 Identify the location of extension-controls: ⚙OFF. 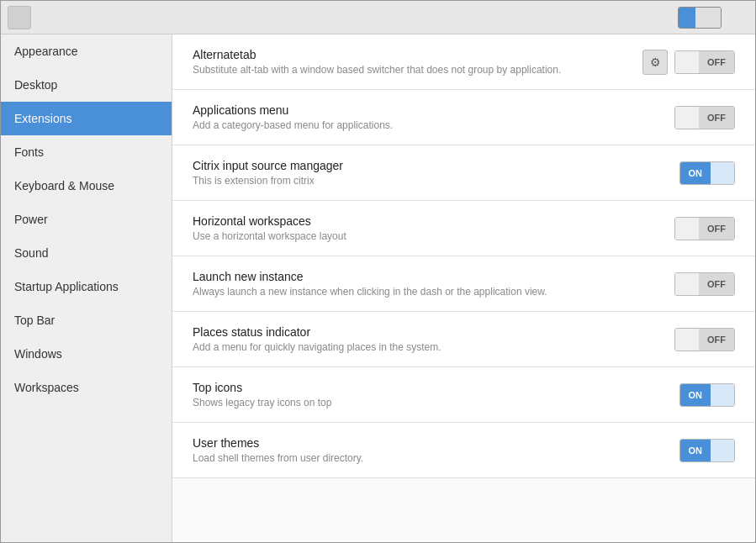
(689, 62).